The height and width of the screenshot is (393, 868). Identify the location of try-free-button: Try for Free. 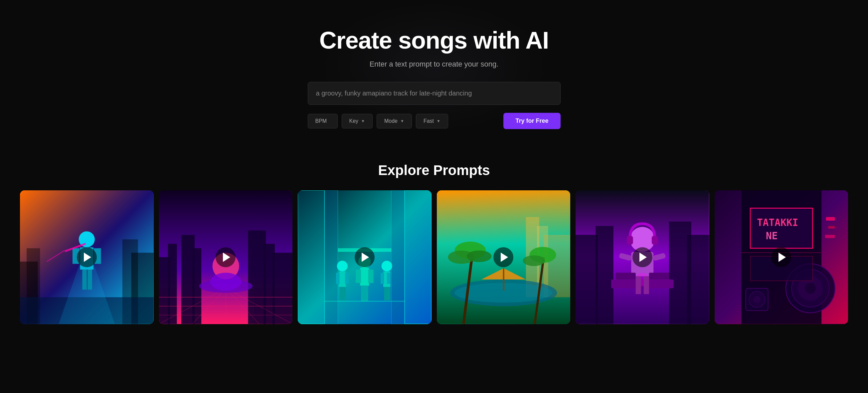
(532, 121).